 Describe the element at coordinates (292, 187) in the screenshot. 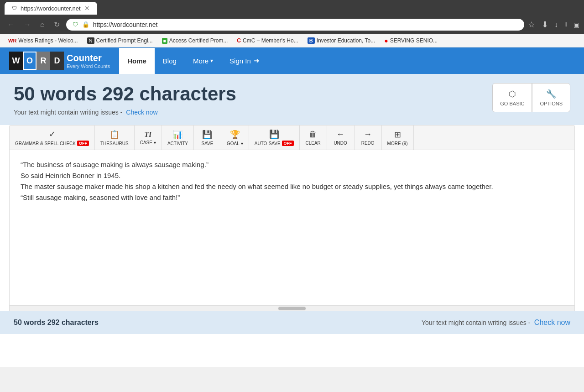

I see `editor-line-3: The master sausage maker made his shop a…` at that location.